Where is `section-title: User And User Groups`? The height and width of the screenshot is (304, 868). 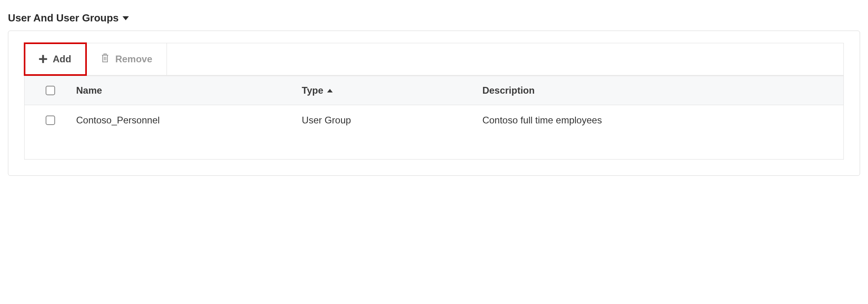 section-title: User And User Groups is located at coordinates (63, 18).